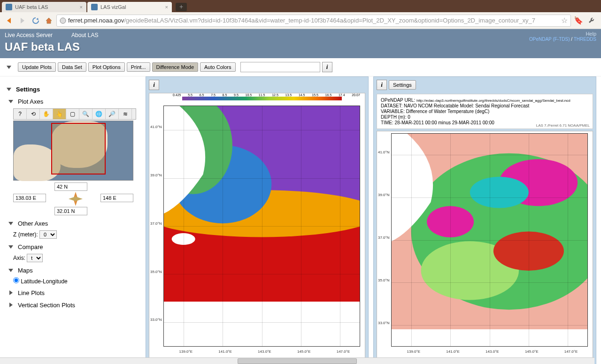 The height and width of the screenshot is (364, 601). I want to click on map-tool-zoom: 🔍, so click(86, 114).